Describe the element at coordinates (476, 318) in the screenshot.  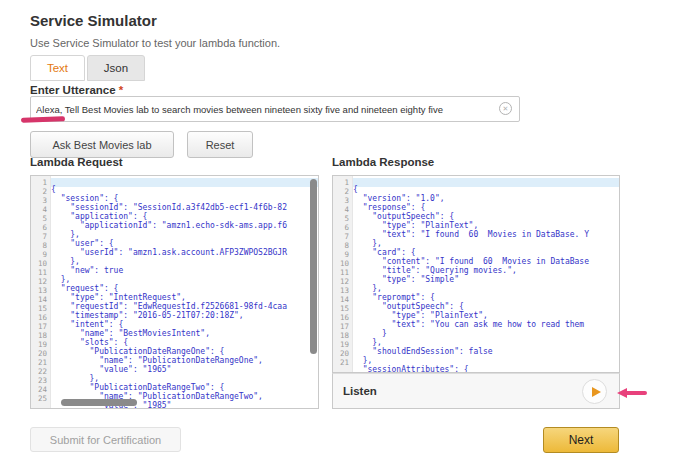
I see `code-line: 16 "text": "You can ask me how to read t…` at that location.